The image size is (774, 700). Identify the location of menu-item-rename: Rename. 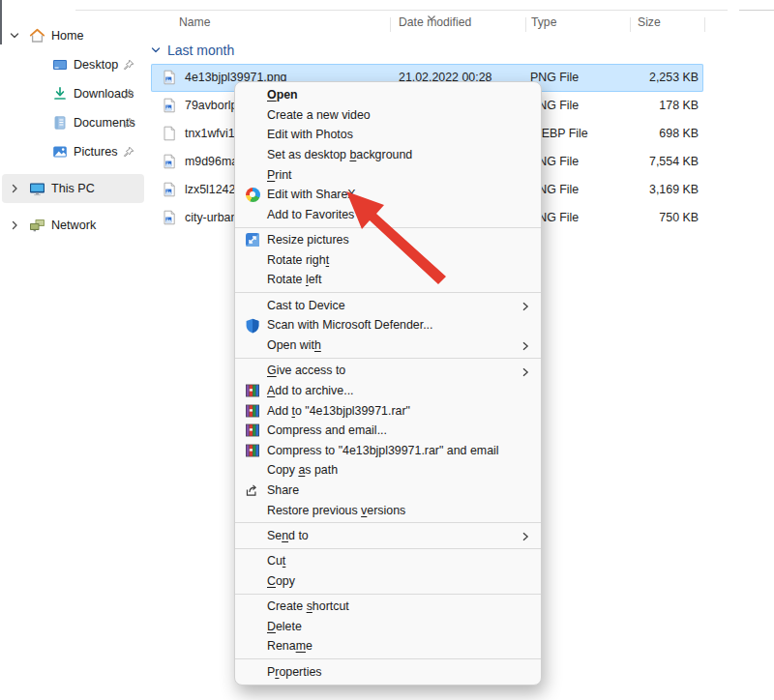
(388, 646).